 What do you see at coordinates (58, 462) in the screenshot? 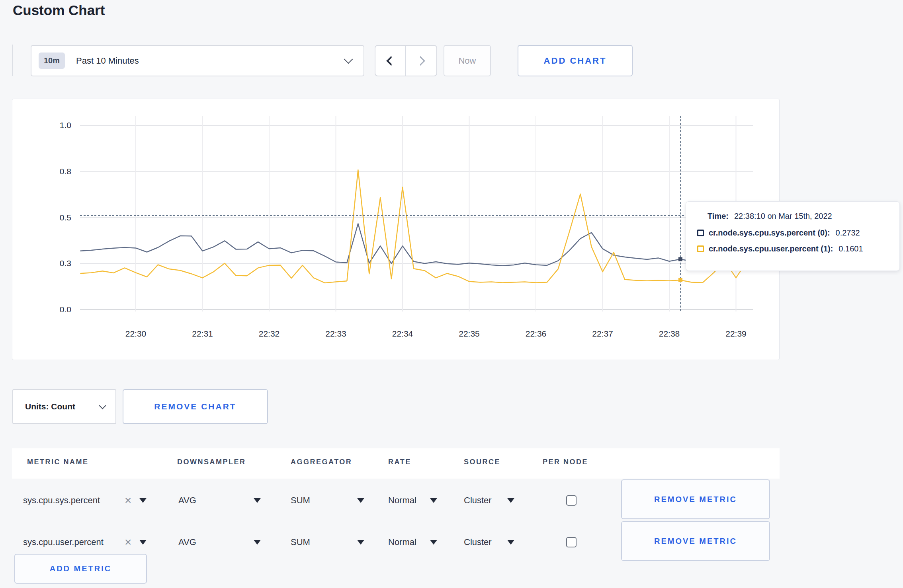
I see `column-header-metric-name: METRIC NAME` at bounding box center [58, 462].